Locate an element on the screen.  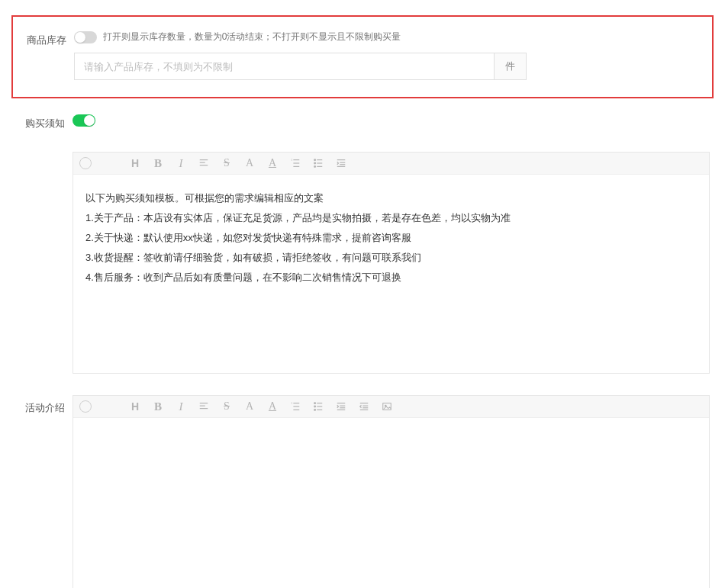
stock-label: 商品库存 is located at coordinates (40, 39).